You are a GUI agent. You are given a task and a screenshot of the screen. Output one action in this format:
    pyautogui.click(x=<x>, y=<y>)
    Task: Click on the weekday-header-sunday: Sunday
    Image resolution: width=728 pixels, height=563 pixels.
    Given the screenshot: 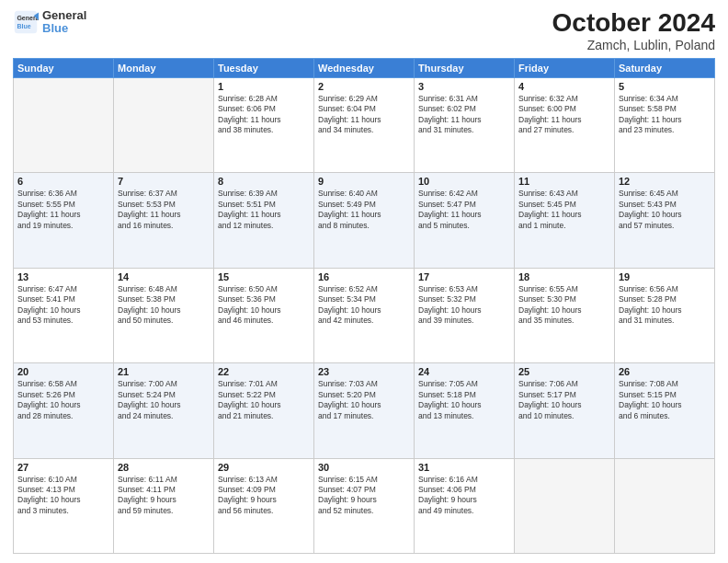 What is the action you would take?
    pyautogui.click(x=64, y=68)
    